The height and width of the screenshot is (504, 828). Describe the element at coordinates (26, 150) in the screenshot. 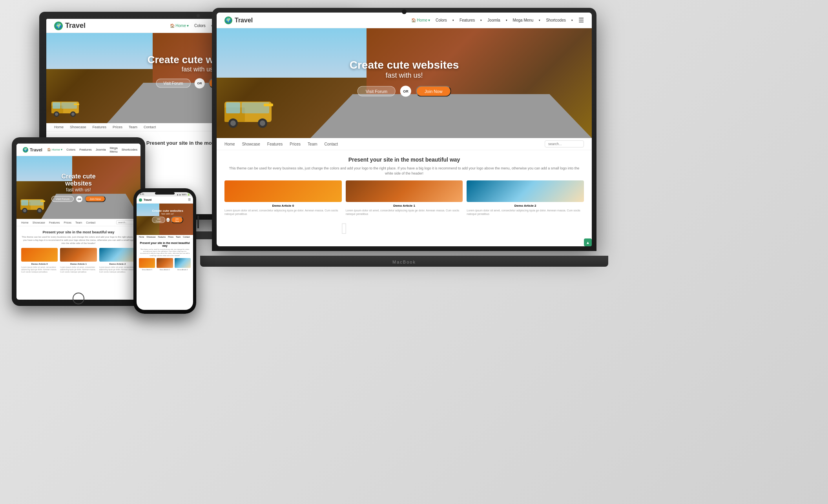

I see `tablet-globe-icon: 🌍` at that location.